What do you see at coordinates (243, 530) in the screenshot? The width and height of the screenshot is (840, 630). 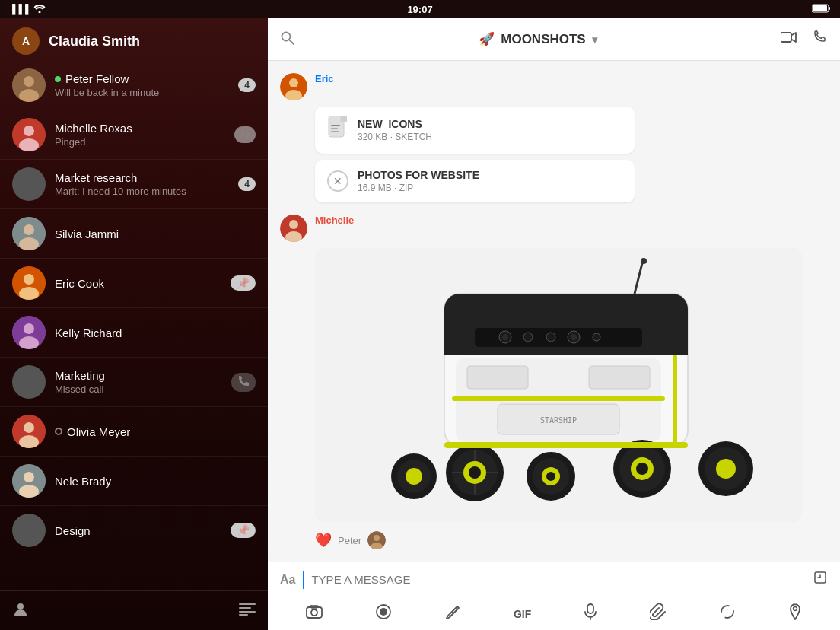 I see `badge-design: 📌` at bounding box center [243, 530].